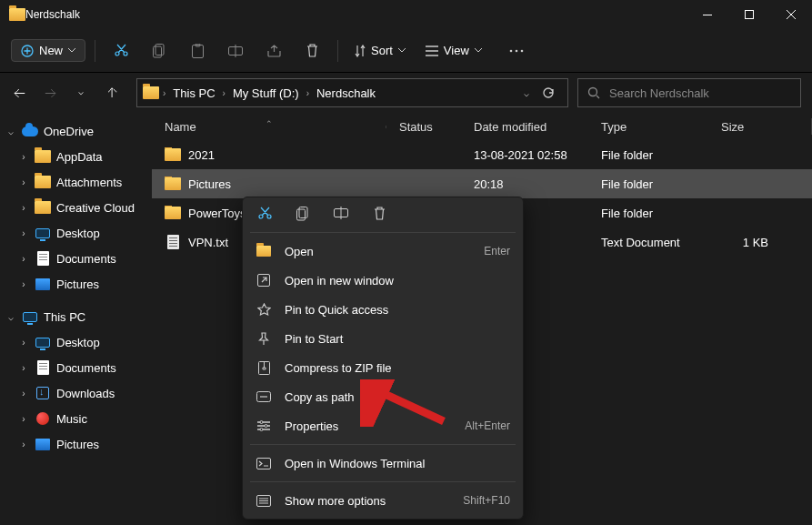 This screenshot has width=812, height=525. I want to click on chevron-down-icon, so click(478, 51).